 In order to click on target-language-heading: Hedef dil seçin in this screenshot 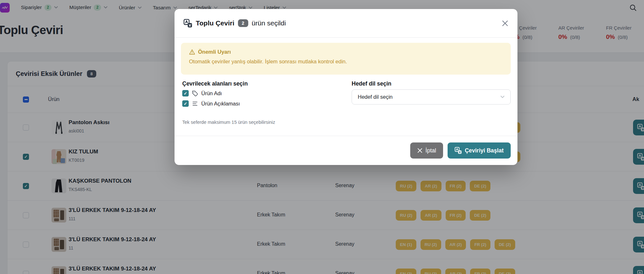, I will do `click(372, 84)`.